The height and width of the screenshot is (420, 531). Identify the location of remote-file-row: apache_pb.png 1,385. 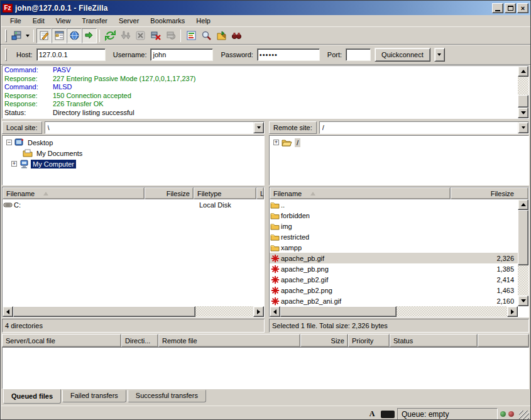
(393, 269).